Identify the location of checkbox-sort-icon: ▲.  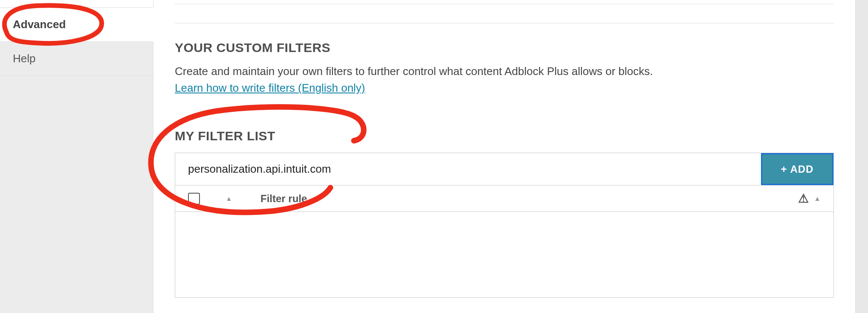
(229, 199).